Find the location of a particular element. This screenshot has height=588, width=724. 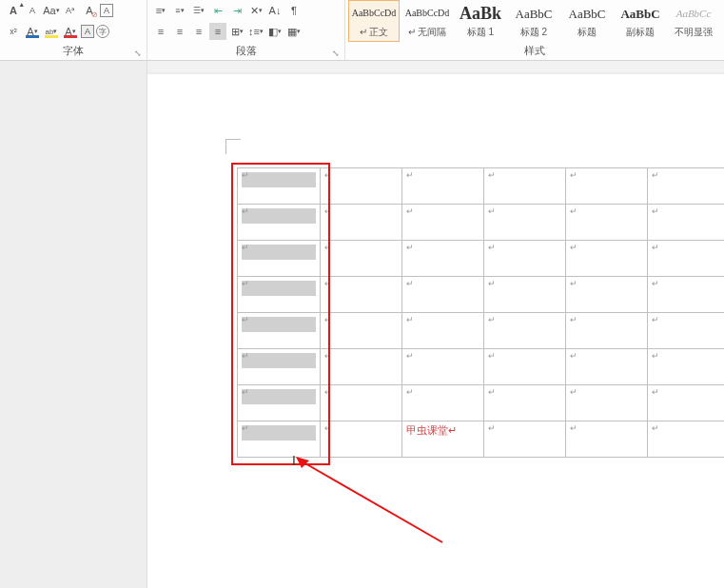

style-item-5: AaBbC副标题 is located at coordinates (640, 21).